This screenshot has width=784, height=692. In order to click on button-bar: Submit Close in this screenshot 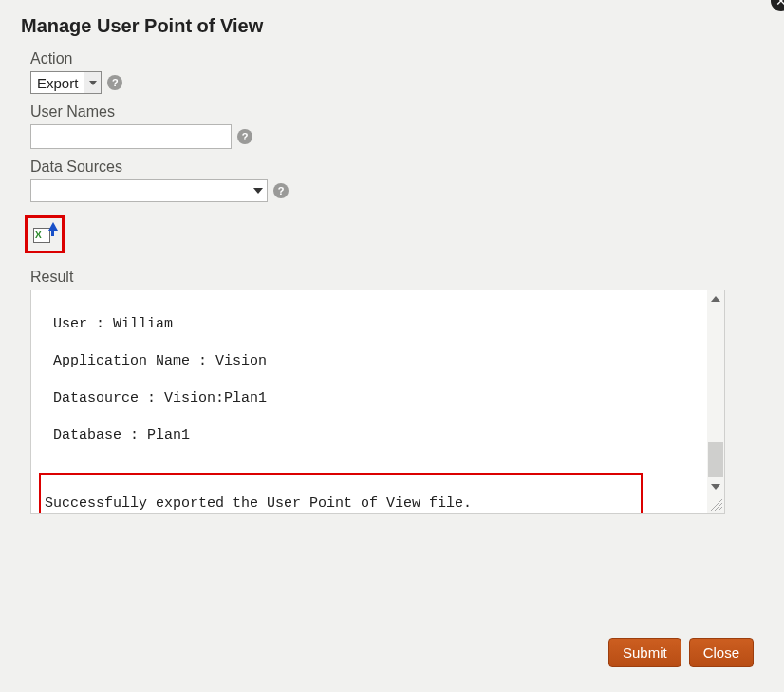, I will do `click(681, 653)`.